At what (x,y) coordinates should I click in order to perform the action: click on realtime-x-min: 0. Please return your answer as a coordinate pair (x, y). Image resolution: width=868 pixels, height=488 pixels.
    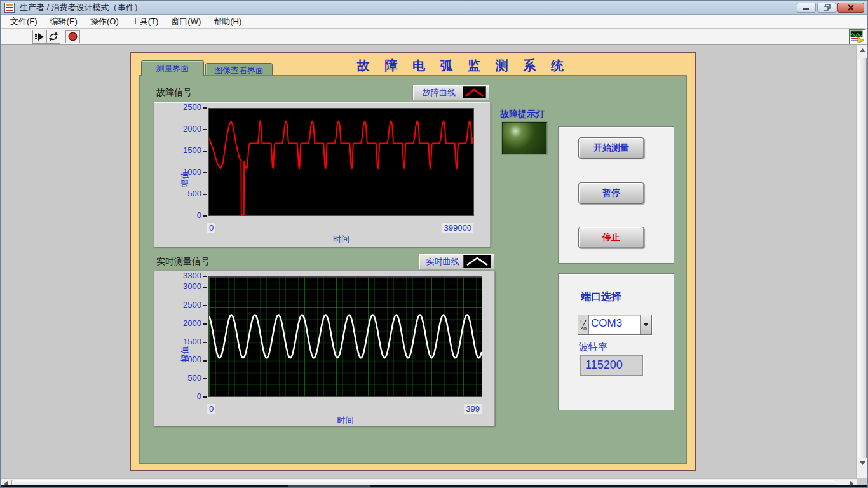
    Looking at the image, I should click on (211, 409).